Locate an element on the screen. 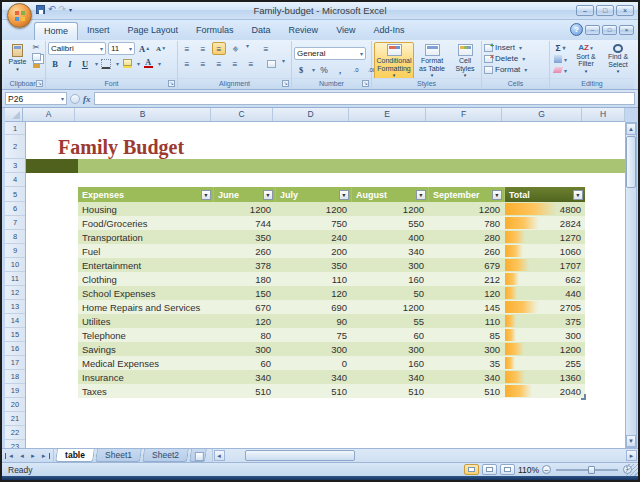  align-right-icon: ≡ is located at coordinates (219, 64).